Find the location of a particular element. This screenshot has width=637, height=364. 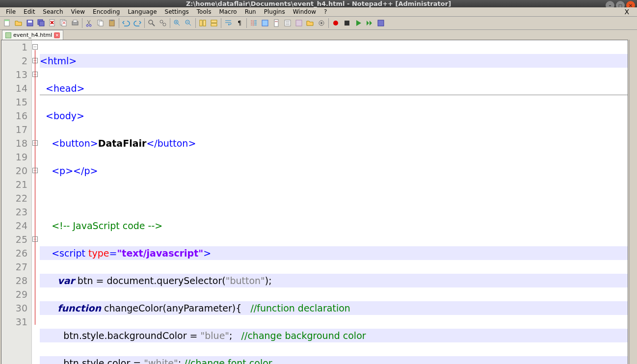

code-token: </button> is located at coordinates (171, 143).